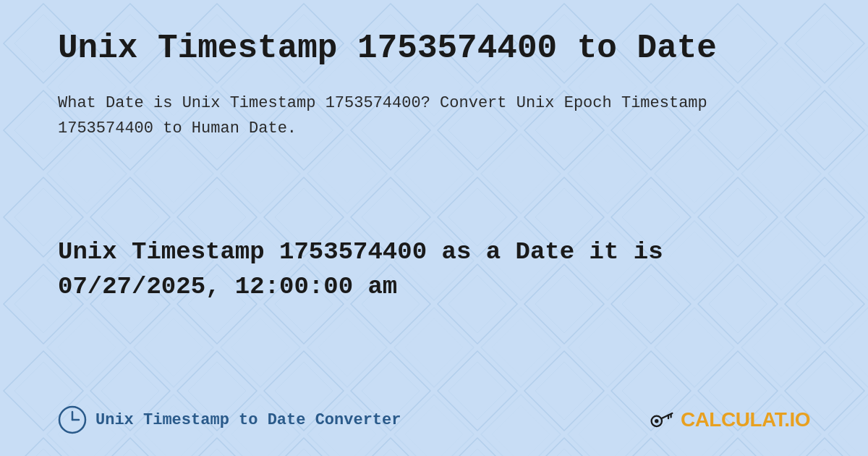  What do you see at coordinates (360, 252) in the screenshot?
I see `result-line1: Unix Timestamp 1753574400 as a Date it i…` at bounding box center [360, 252].